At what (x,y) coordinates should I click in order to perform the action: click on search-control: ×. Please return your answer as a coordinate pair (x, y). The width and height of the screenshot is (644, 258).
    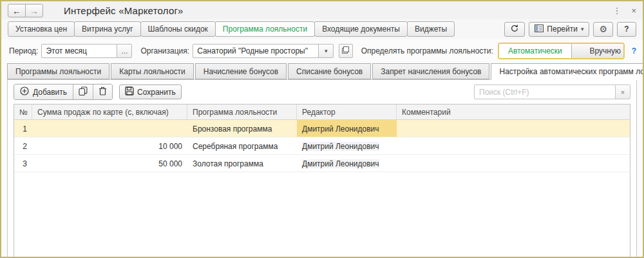
    Looking at the image, I should click on (553, 92).